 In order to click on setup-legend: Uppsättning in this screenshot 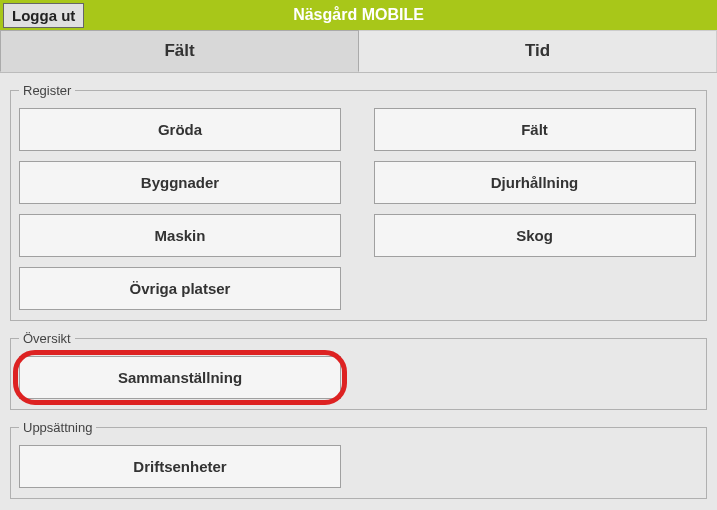, I will do `click(58, 428)`.